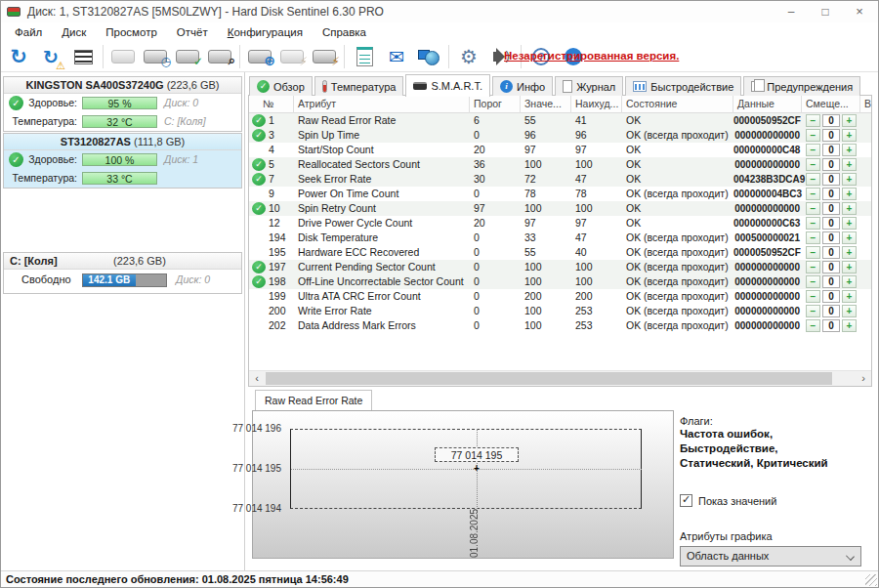 Image resolution: width=879 pixels, height=588 pixels. What do you see at coordinates (385, 193) in the screenshot?
I see `attribute-name: Power On Time Count` at bounding box center [385, 193].